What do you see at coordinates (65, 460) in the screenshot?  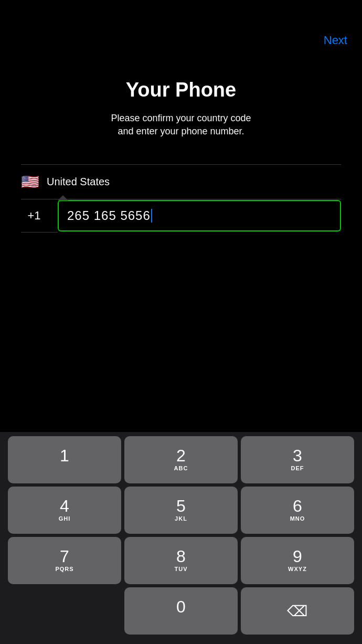 I see `key-1: 1` at bounding box center [65, 460].